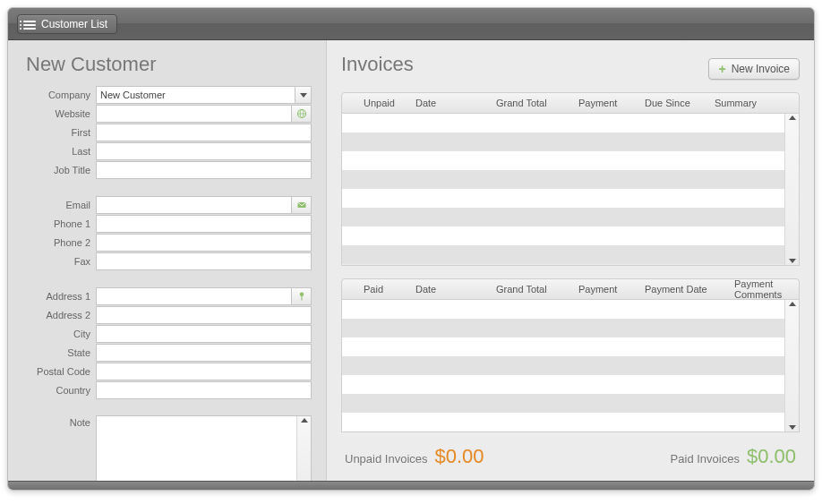 The width and height of the screenshot is (822, 504). I want to click on company-dropdown-button, so click(304, 95).